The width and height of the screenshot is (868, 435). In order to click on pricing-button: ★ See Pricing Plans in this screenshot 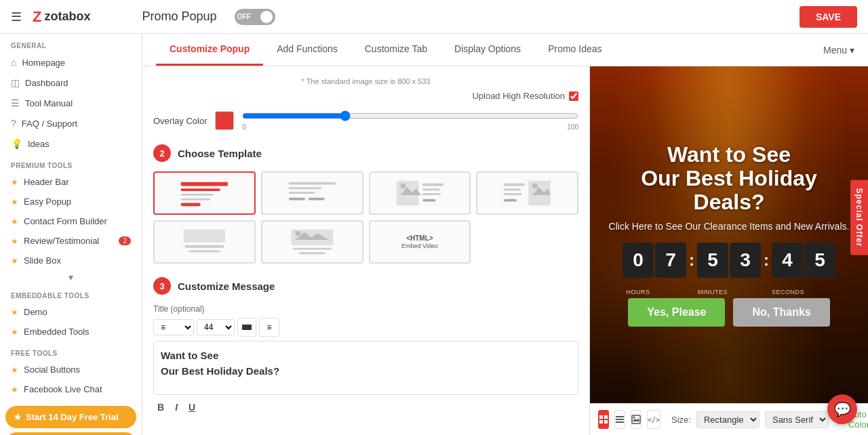, I will do `click(71, 434)`.